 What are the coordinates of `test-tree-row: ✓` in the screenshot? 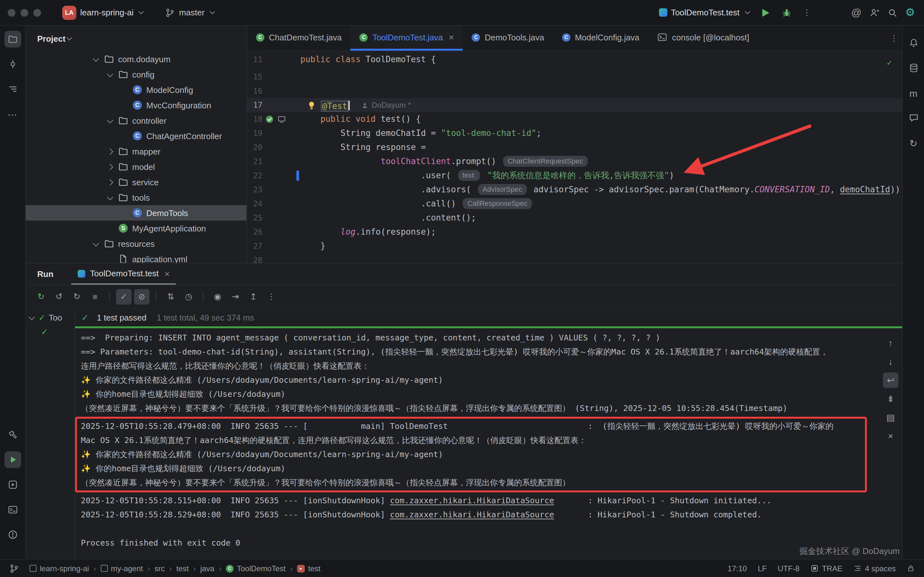 It's located at (50, 331).